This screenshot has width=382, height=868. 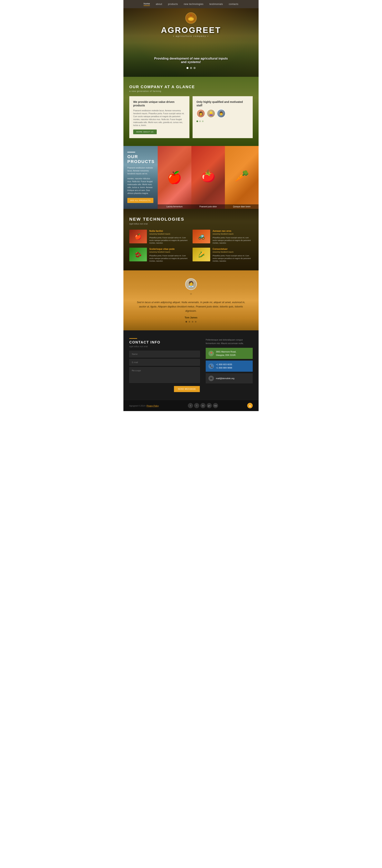 What do you see at coordinates (141, 171) in the screenshot?
I see `products-body1: Praesent vestibulum molestie lacus. Aene…` at bounding box center [141, 171].